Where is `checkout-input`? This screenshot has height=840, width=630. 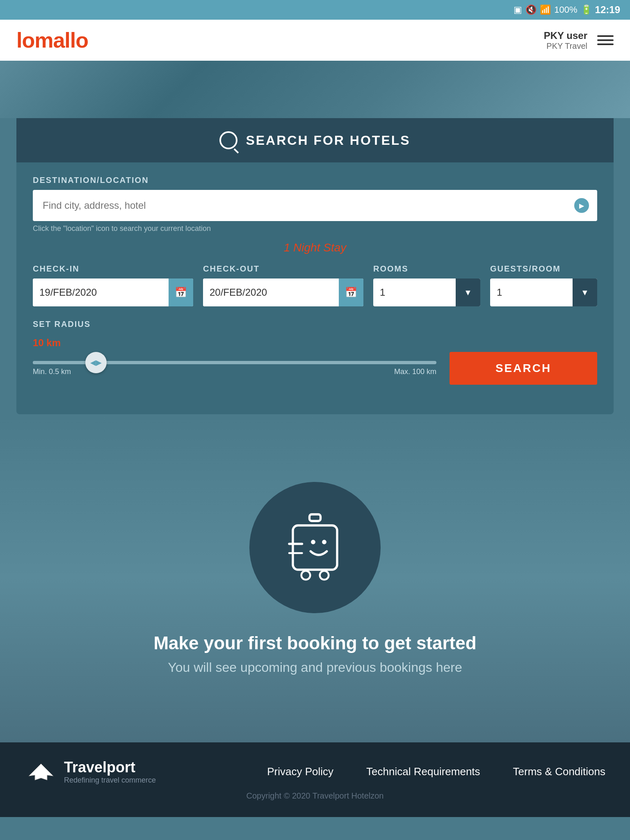
checkout-input is located at coordinates (271, 292).